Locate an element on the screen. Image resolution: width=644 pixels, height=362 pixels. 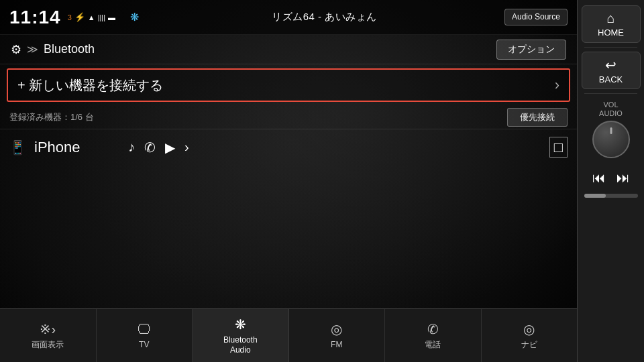
bluetooth-audio-label: BluetoothAudio is located at coordinates (240, 345).